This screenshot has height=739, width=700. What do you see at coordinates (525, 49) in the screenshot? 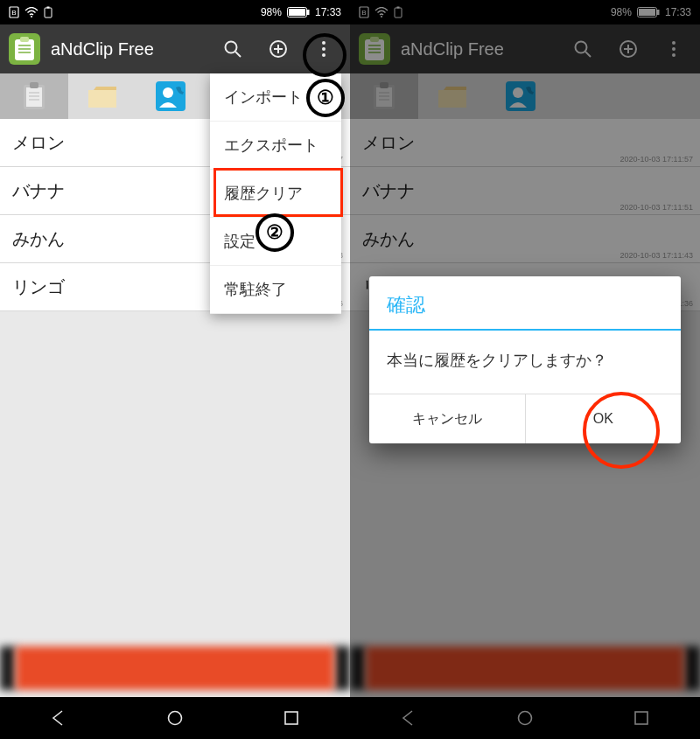
I see `action-bar: aNdClip Free` at bounding box center [525, 49].